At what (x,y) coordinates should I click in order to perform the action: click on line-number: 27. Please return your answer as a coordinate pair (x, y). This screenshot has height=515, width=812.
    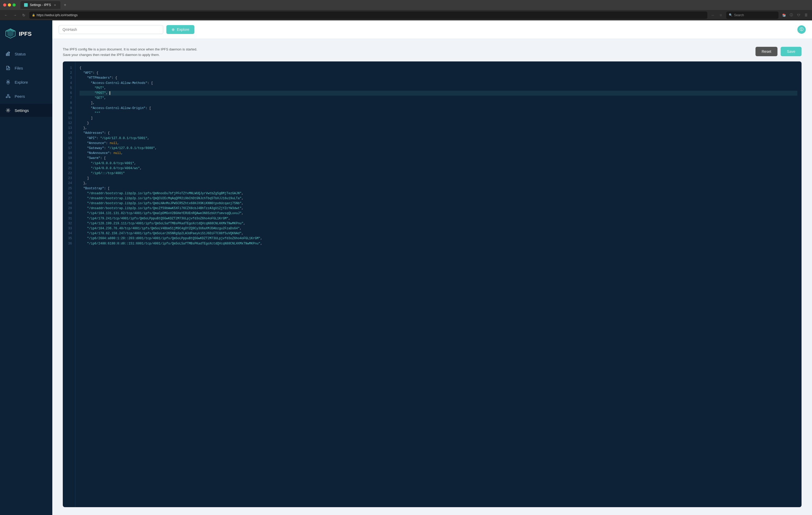
    Looking at the image, I should click on (69, 199).